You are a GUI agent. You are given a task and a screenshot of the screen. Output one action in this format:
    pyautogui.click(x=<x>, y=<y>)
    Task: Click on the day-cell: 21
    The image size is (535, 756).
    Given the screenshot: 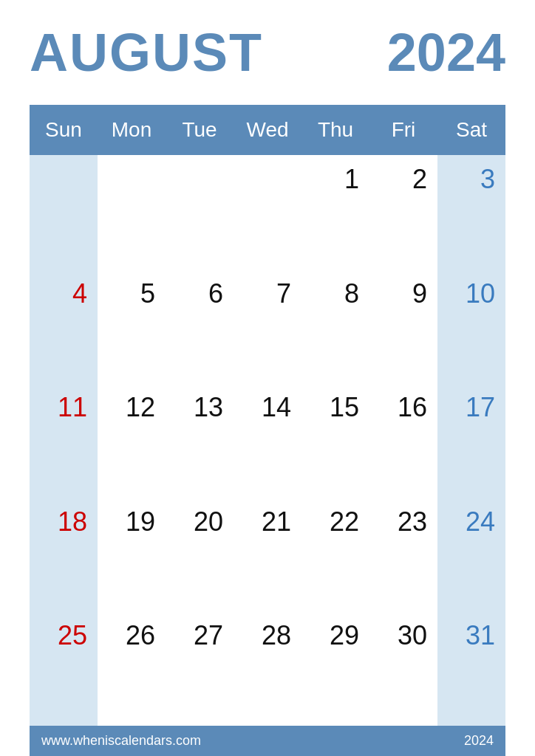 What is the action you would take?
    pyautogui.click(x=268, y=555)
    